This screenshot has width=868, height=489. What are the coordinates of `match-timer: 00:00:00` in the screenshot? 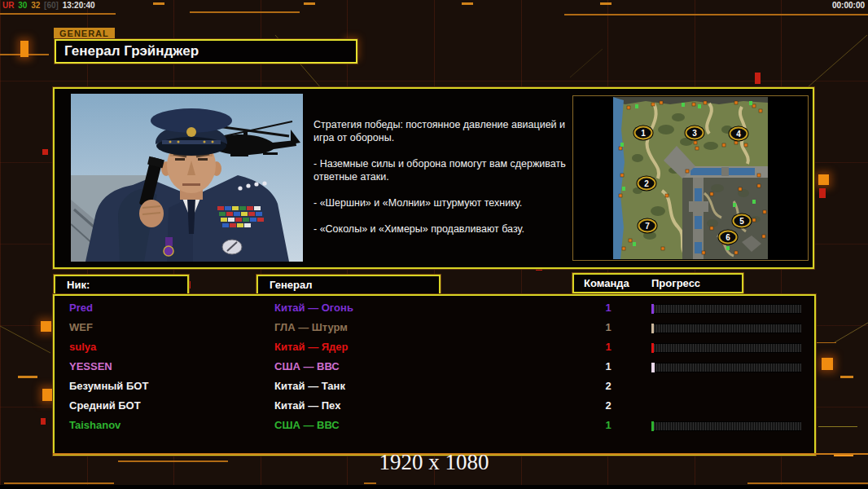 It's located at (848, 5).